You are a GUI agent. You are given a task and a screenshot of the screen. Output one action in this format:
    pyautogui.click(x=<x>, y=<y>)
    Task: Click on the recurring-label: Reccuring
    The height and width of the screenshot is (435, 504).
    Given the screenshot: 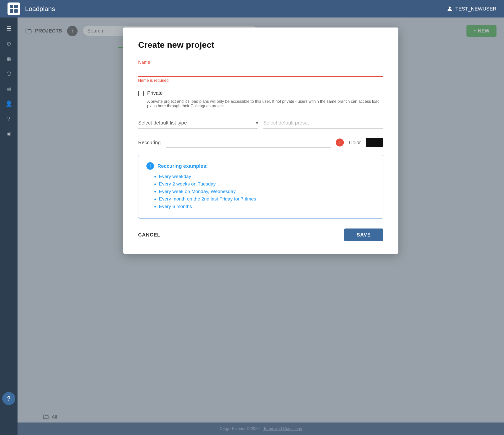 What is the action you would take?
    pyautogui.click(x=149, y=142)
    